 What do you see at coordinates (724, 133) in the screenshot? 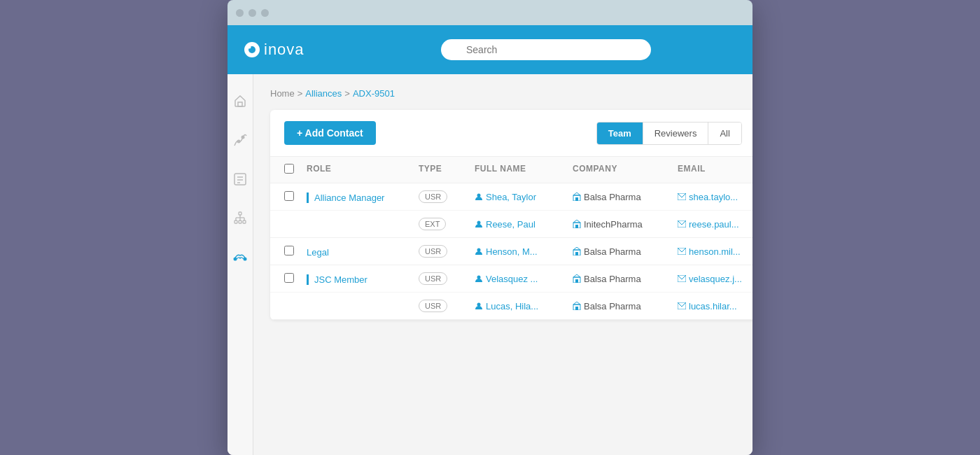
I see `tab-all: All` at bounding box center [724, 133].